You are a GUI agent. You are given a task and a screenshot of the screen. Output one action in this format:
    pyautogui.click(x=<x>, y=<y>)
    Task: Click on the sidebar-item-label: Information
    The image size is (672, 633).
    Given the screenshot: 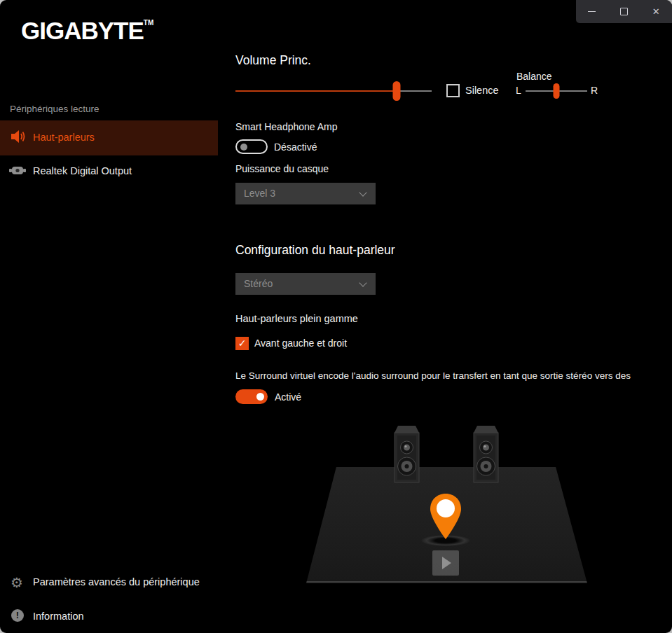 What is the action you would take?
    pyautogui.click(x=59, y=616)
    